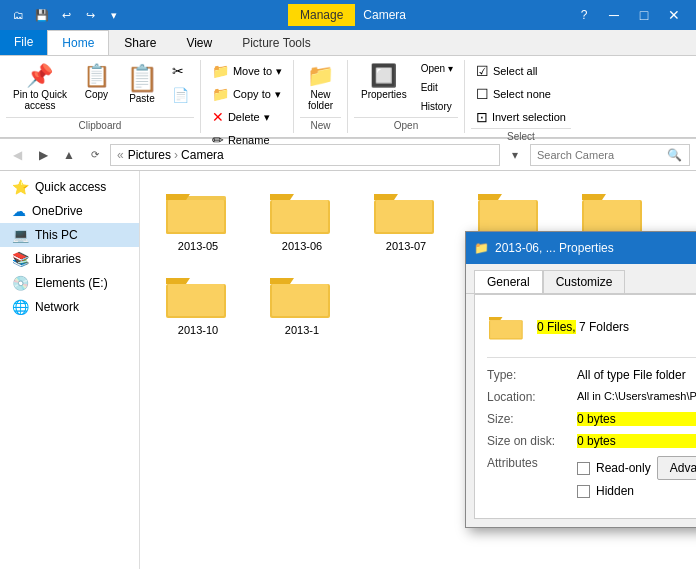 The image size is (696, 569). Describe the element at coordinates (406, 88) in the screenshot. I see `open-items: 🔲 Properties Open ▾ Edit History` at that location.